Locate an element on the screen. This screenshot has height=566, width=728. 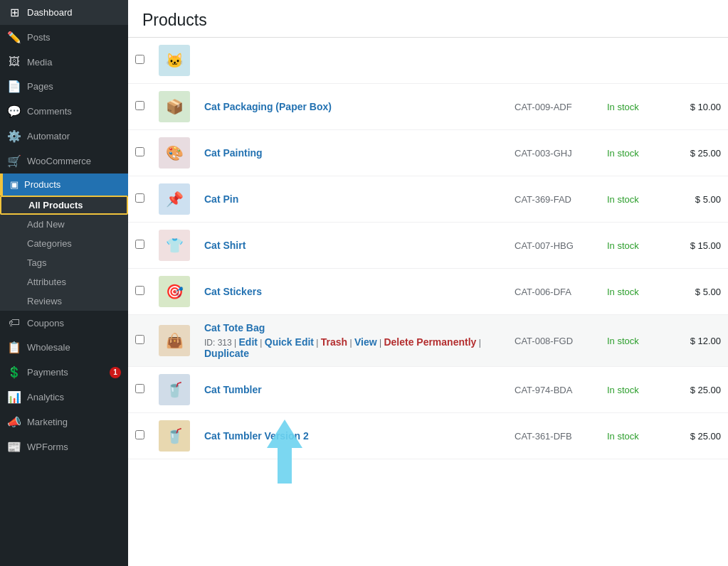
sidebar-item-automator: ⚙️ Automator is located at coordinates (64, 137).